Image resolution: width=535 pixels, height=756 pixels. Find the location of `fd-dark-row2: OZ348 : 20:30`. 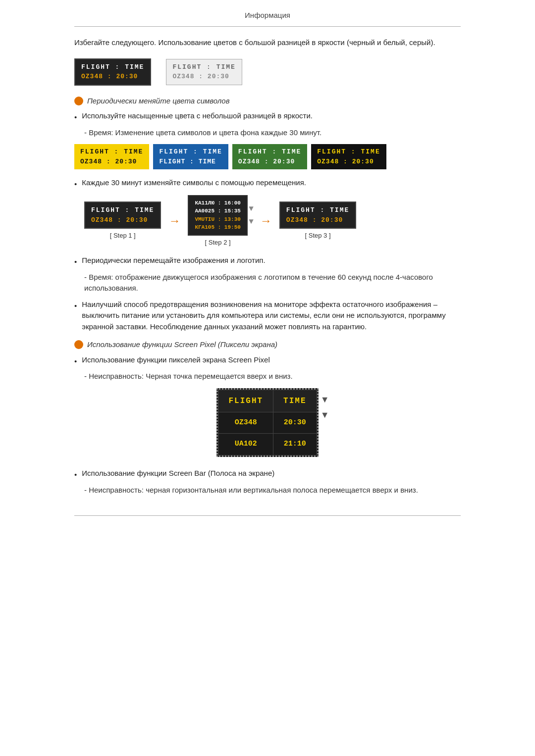

fd-dark-row2: OZ348 : 20:30 is located at coordinates (113, 77).